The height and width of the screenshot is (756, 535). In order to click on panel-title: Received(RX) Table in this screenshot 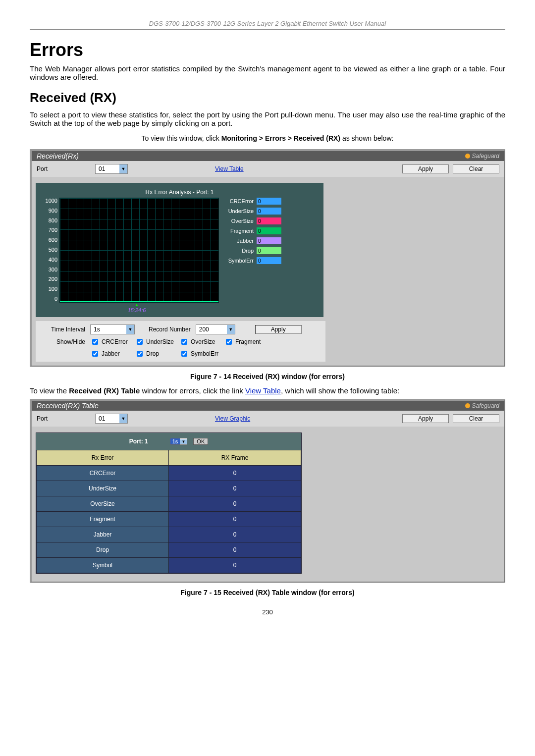, I will do `click(67, 406)`.